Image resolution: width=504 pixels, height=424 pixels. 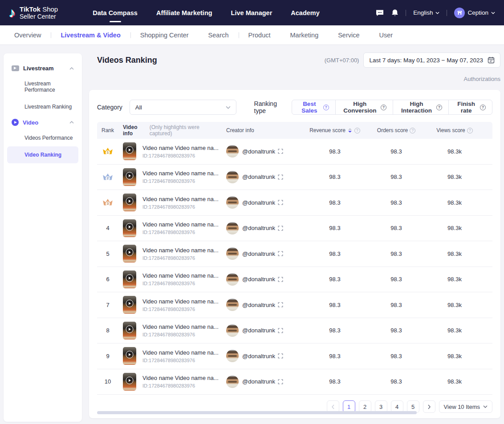 What do you see at coordinates (313, 107) in the screenshot?
I see `ranking-type-tab: Best Sales` at bounding box center [313, 107].